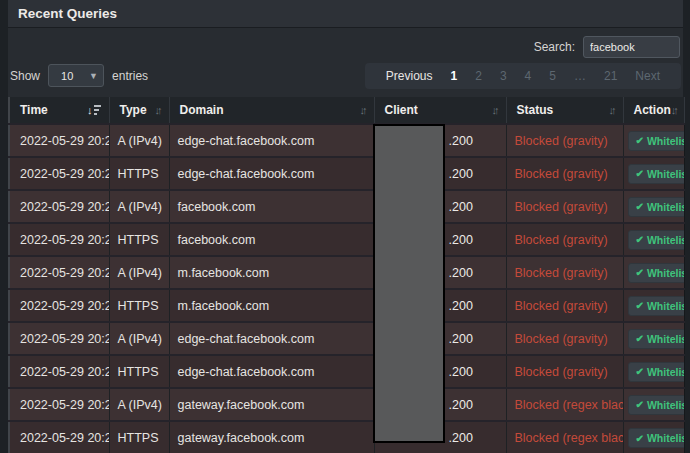 The width and height of the screenshot is (690, 453). What do you see at coordinates (402, 110) in the screenshot?
I see `column-label: Client` at bounding box center [402, 110].